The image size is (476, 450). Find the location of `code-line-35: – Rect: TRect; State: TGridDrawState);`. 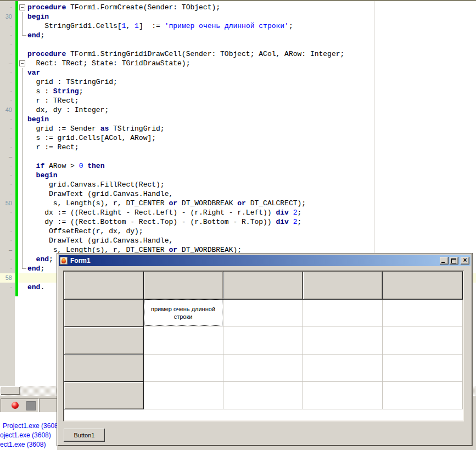

code-line-35: – Rect: TRect; State: TGridDrawState); is located at coordinates (238, 64).